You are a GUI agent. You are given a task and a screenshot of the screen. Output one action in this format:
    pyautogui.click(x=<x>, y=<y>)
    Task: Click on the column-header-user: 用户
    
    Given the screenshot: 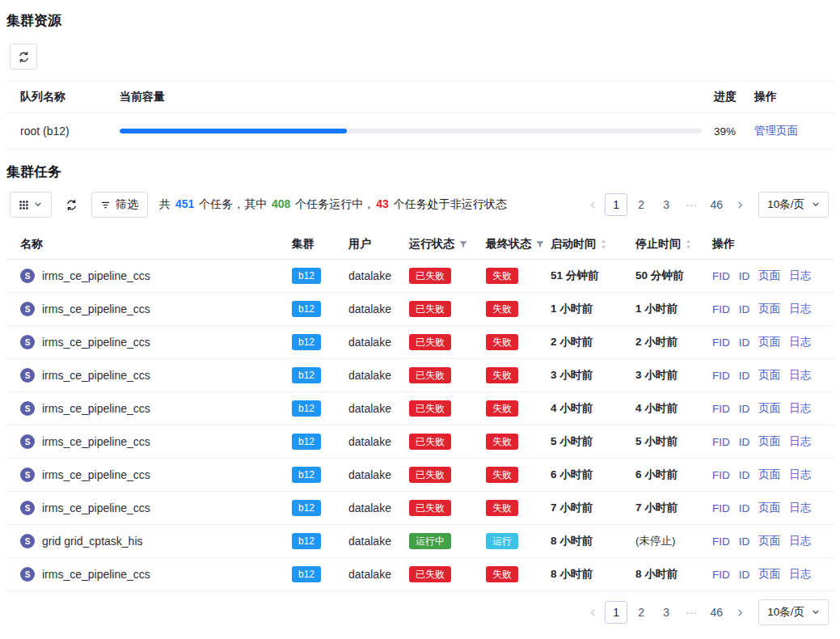 What is the action you would take?
    pyautogui.click(x=378, y=244)
    